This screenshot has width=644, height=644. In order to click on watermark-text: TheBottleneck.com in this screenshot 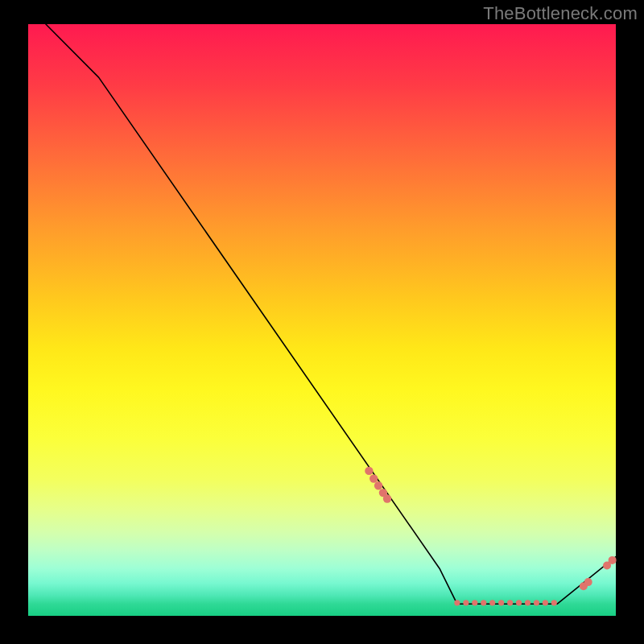, I will do `click(560, 14)`.